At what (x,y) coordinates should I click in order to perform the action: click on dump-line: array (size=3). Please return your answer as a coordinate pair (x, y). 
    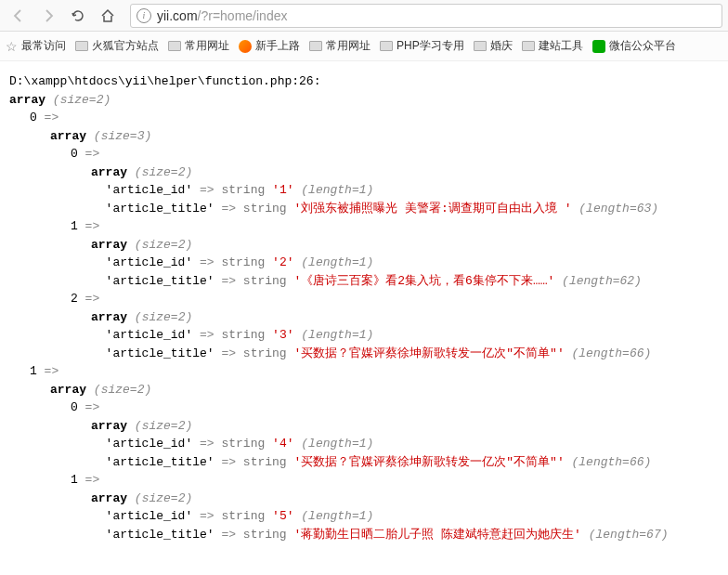
    Looking at the image, I should click on (364, 137).